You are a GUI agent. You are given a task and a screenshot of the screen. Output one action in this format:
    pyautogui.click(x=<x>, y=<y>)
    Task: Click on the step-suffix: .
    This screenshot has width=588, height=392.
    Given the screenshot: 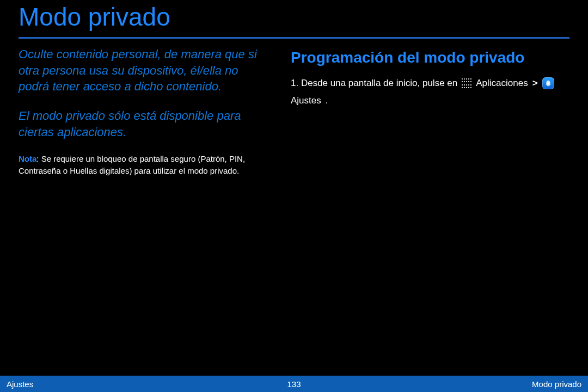 What is the action you would take?
    pyautogui.click(x=327, y=101)
    